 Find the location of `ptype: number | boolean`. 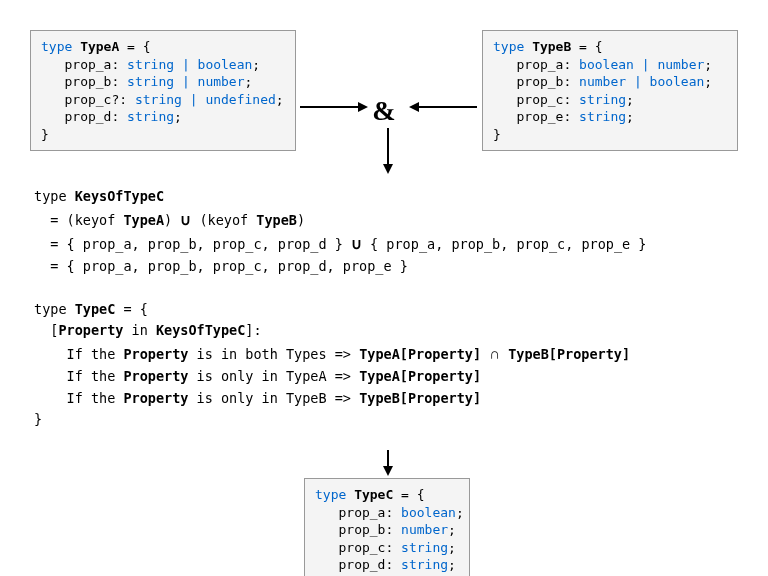

ptype: number | boolean is located at coordinates (642, 82).